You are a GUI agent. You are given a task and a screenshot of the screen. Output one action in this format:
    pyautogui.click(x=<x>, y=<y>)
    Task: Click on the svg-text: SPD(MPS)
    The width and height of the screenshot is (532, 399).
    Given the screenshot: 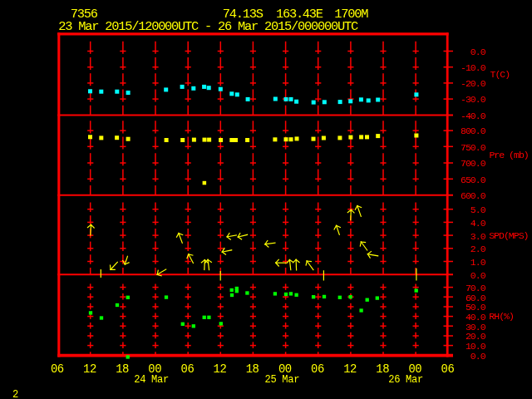 What is the action you would take?
    pyautogui.click(x=509, y=236)
    